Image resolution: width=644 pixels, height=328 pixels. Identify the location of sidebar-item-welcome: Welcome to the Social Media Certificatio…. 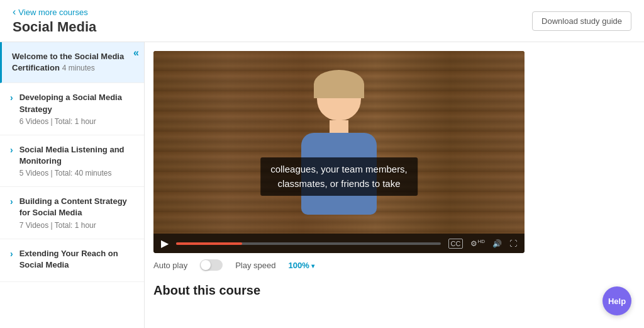
(72, 63).